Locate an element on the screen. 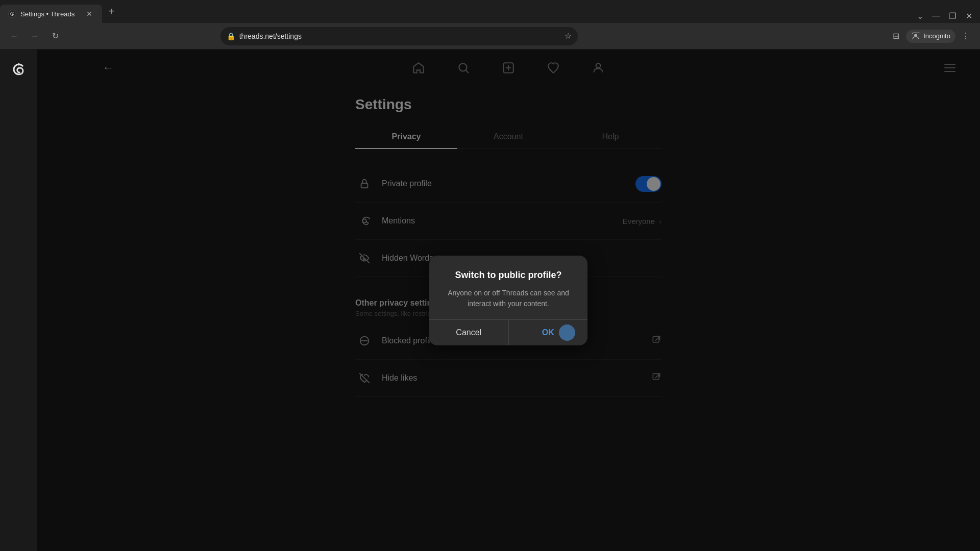 Image resolution: width=980 pixels, height=551 pixels. tab-dropdown-button: ⌄ is located at coordinates (920, 16).